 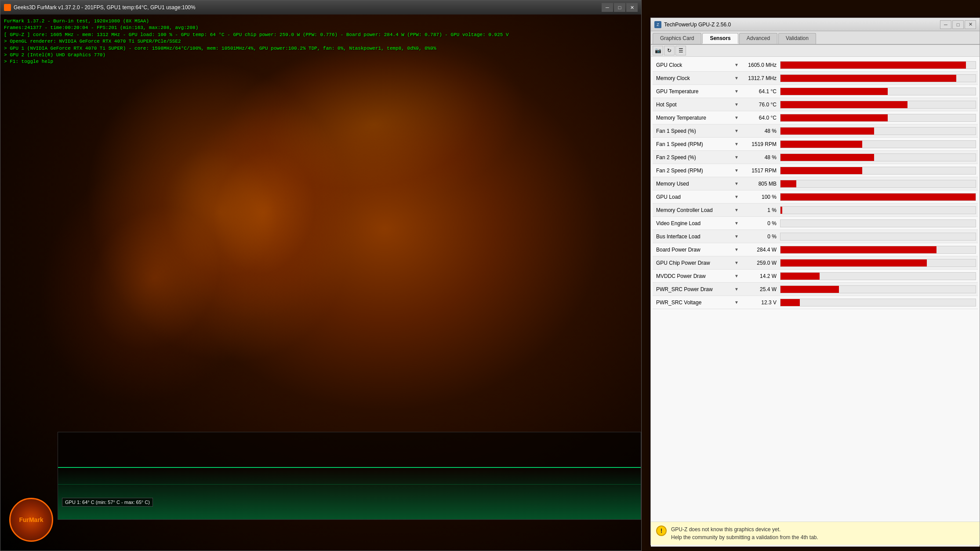 What do you see at coordinates (607, 7) in the screenshot?
I see `furmark-minimize-button: ─` at bounding box center [607, 7].